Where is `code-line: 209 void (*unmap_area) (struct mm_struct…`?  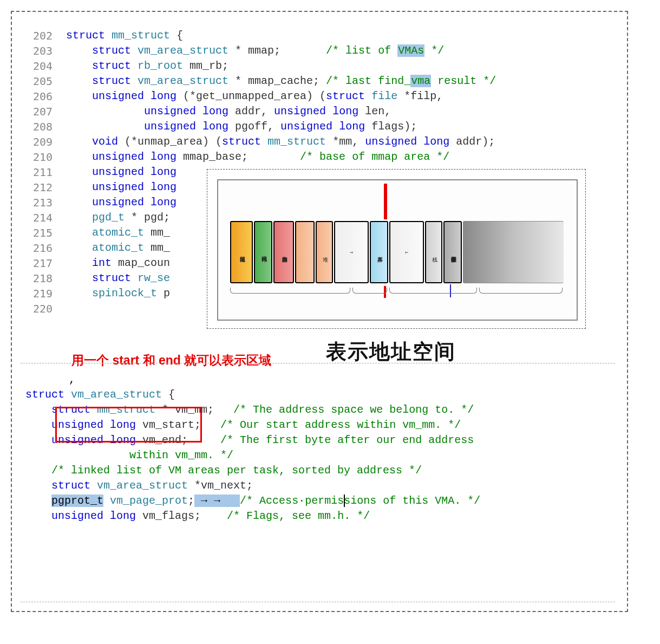 code-line: 209 void (*unmap_area) (struct mm_struct… is located at coordinates (319, 142).